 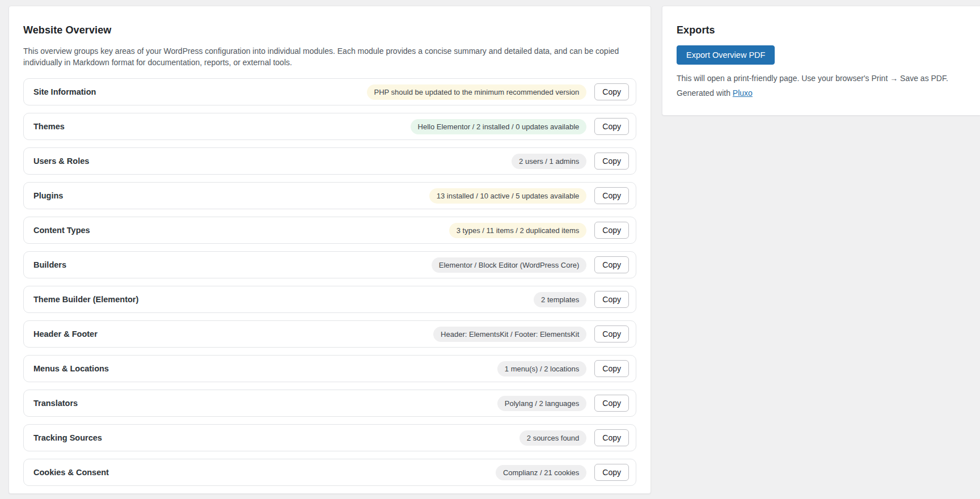 I want to click on generated-with-text: Generated with Pluxo, so click(x=821, y=93).